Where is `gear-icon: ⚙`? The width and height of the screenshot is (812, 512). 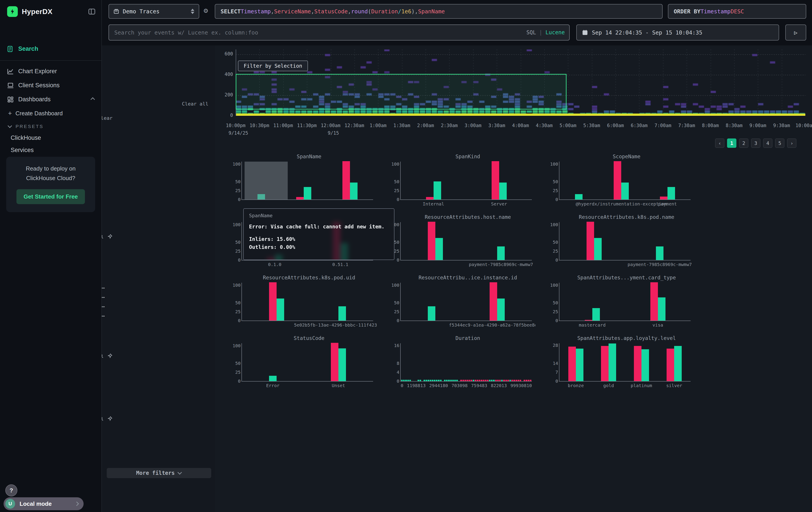
gear-icon: ⚙ is located at coordinates (206, 10).